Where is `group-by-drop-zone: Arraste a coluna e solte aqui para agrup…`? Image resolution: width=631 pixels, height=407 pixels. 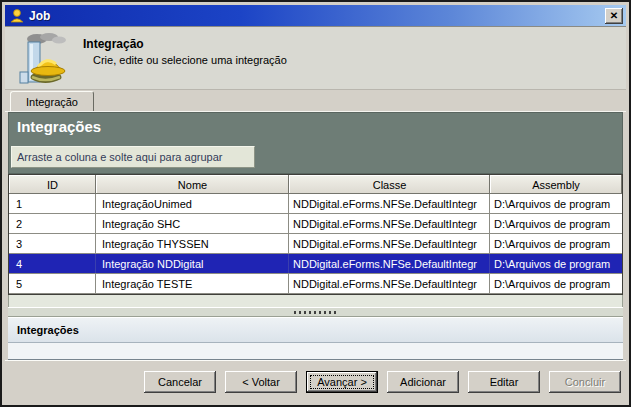
group-by-drop-zone: Arraste a coluna e solte aqui para agrup… is located at coordinates (133, 157).